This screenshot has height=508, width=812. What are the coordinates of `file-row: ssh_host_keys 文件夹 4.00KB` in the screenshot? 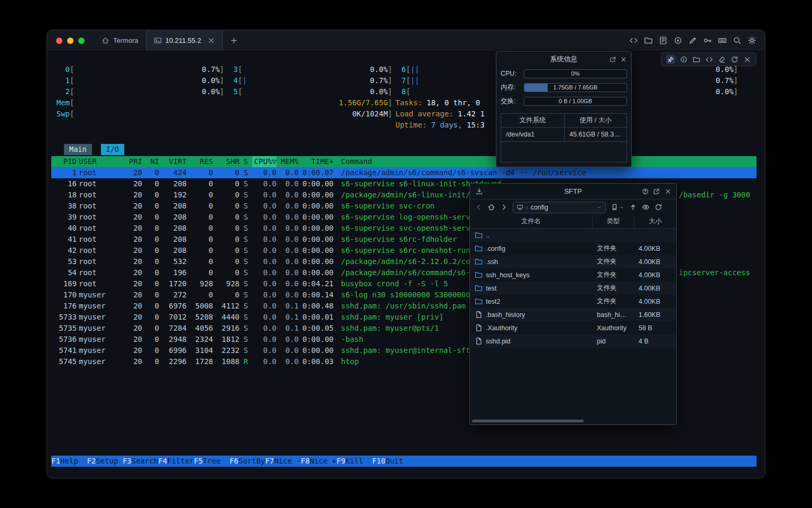 It's located at (573, 275).